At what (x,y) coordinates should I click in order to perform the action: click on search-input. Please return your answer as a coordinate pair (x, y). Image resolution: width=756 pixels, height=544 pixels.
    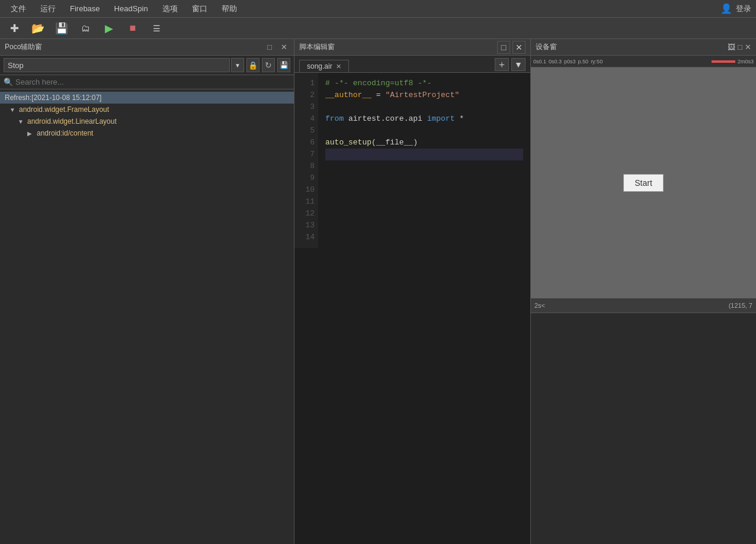
    Looking at the image, I should click on (153, 82).